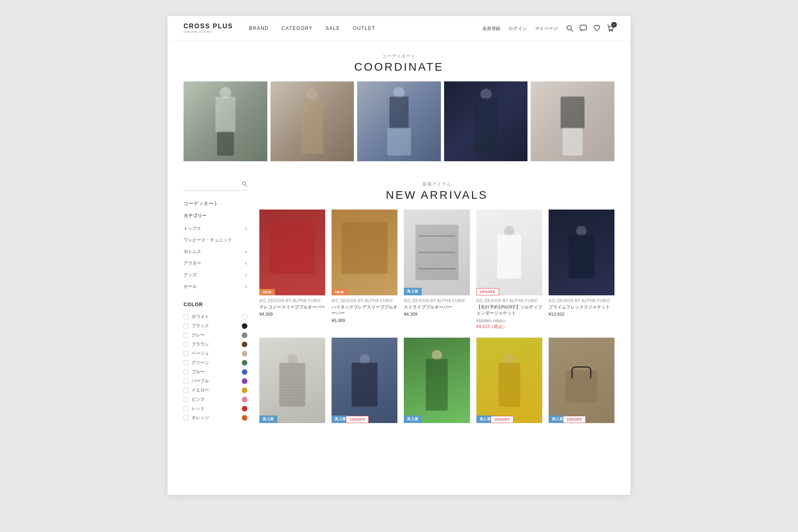 The width and height of the screenshot is (798, 532). What do you see at coordinates (215, 372) in the screenshot?
I see `color-blue: ブルー` at bounding box center [215, 372].